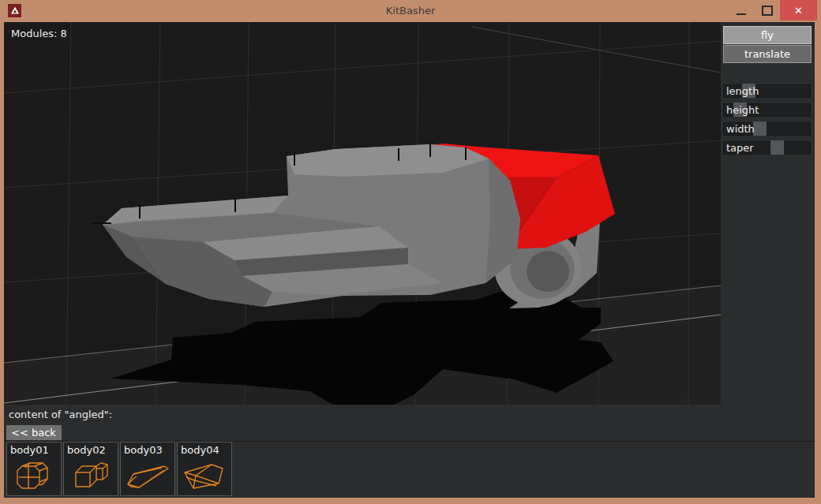 The width and height of the screenshot is (821, 504). I want to click on module-tile-label: body03, so click(149, 450).